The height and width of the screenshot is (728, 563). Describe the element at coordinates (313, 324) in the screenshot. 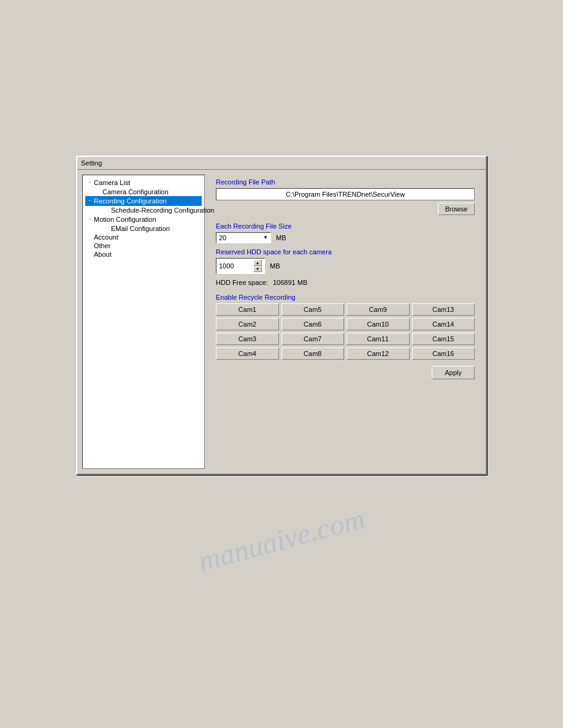

I see `cam-button-cam6: Cam6` at that location.